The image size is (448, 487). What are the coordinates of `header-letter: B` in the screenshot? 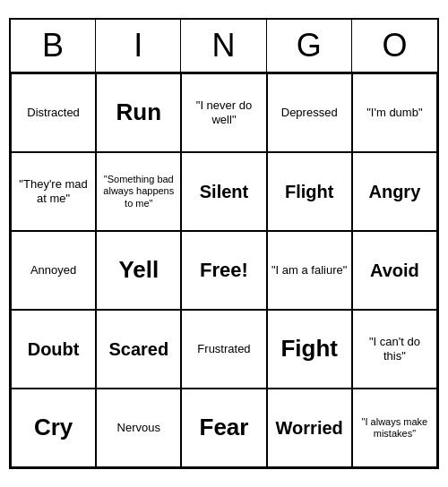 It's located at (54, 46).